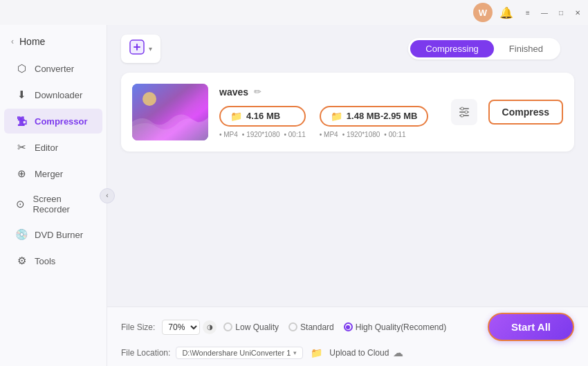 Image resolution: width=588 pixels, height=366 pixels. What do you see at coordinates (398, 353) in the screenshot?
I see `cloud-icon: ☁` at bounding box center [398, 353].